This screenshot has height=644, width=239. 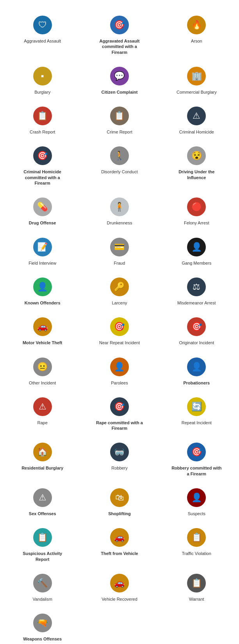 I want to click on item-icon-39: 🔨, so click(x=43, y=583).